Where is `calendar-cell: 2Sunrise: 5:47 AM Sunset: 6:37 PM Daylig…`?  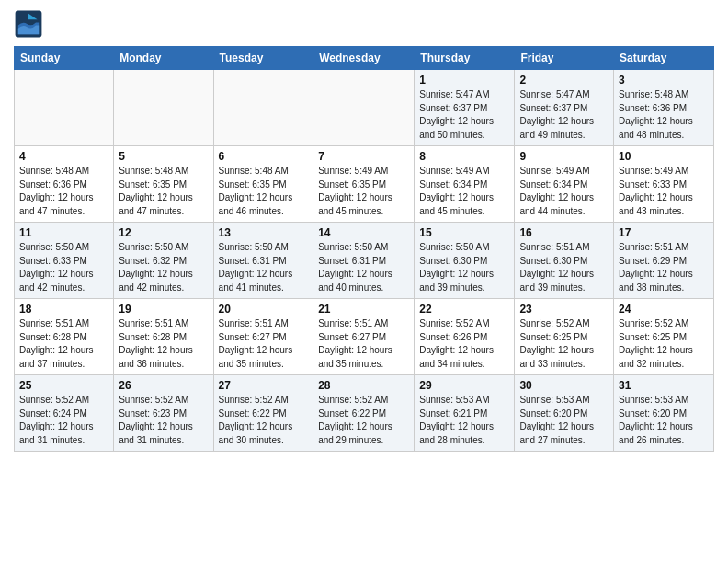
calendar-cell: 2Sunrise: 5:47 AM Sunset: 6:37 PM Daylig… is located at coordinates (564, 109).